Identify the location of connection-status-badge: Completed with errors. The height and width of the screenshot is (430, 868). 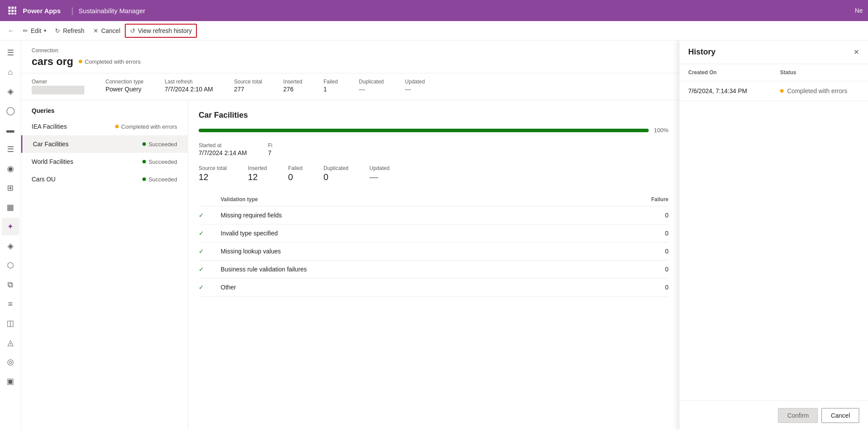
(110, 61).